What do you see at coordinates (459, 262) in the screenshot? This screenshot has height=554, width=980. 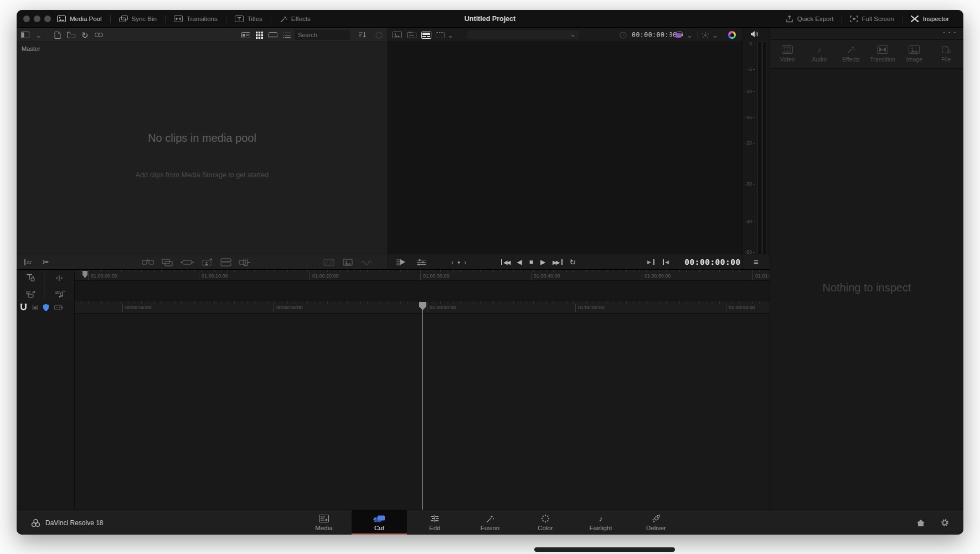 I see `jog-control: ‹ ● ›` at bounding box center [459, 262].